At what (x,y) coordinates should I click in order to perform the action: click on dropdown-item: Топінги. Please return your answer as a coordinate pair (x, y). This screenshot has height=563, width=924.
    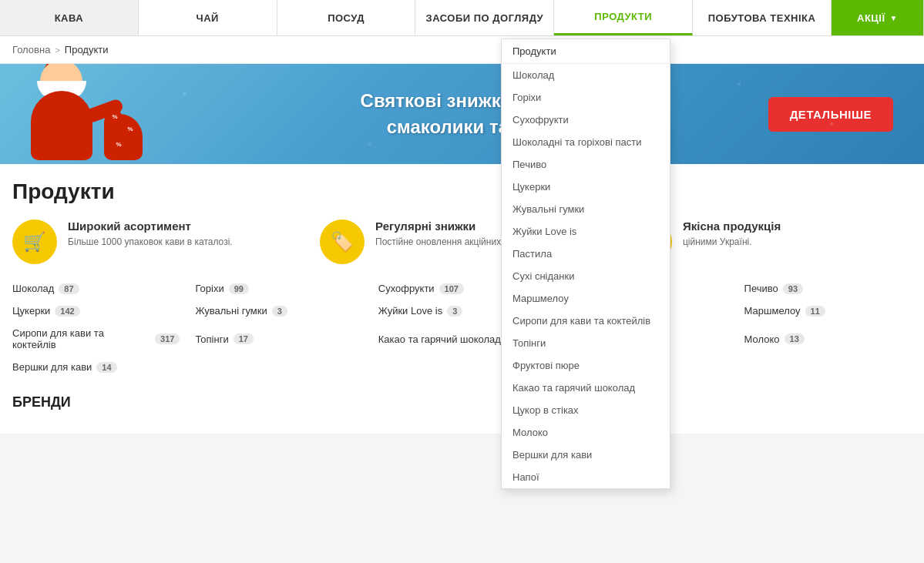
    Looking at the image, I should click on (586, 343).